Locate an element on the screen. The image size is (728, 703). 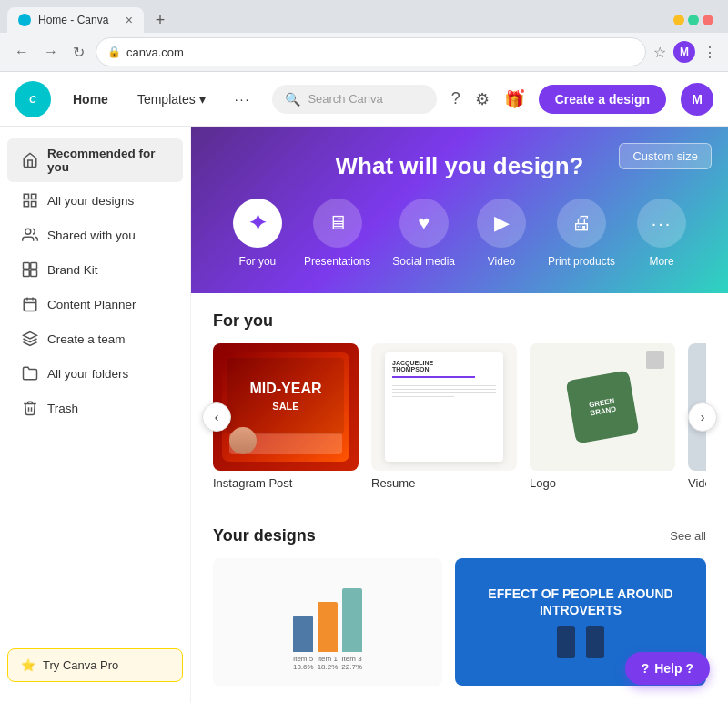
nav-templates-link: Templates ▾ is located at coordinates (171, 99).